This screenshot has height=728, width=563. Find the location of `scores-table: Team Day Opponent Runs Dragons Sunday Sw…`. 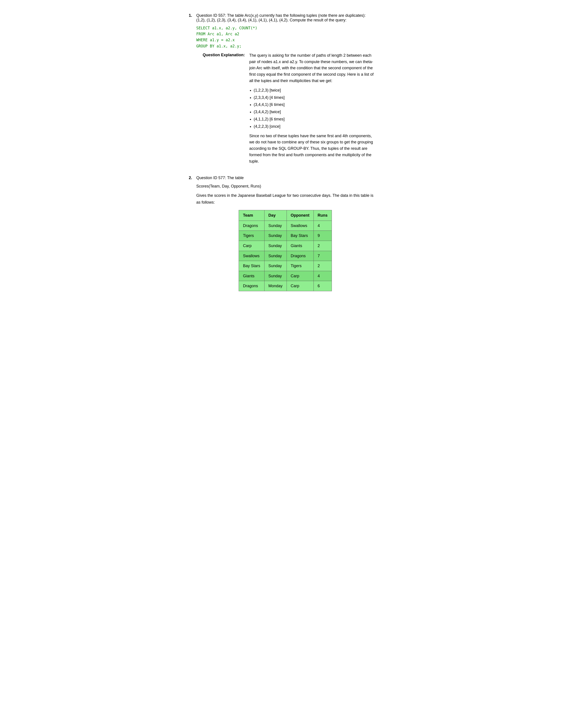

scores-table: Team Day Opponent Runs Dragons Sunday Sw… is located at coordinates (285, 251).